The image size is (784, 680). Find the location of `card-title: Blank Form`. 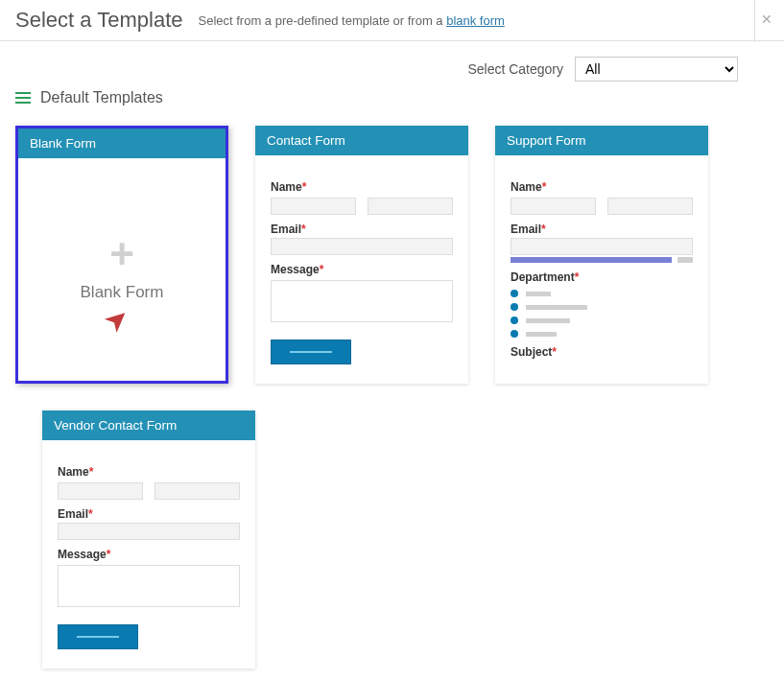

card-title: Blank Form is located at coordinates (122, 144).